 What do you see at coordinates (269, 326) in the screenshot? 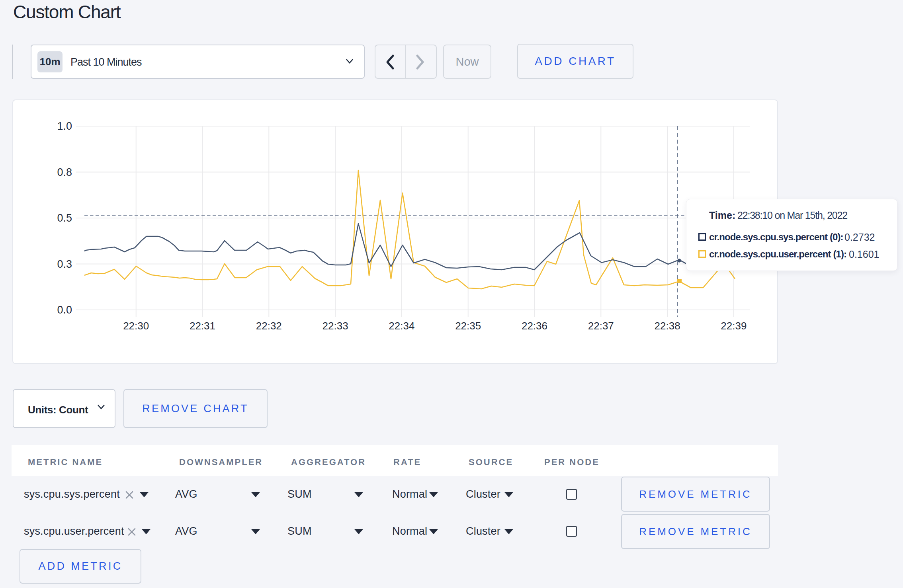
I see `svg-text: 22:32` at bounding box center [269, 326].